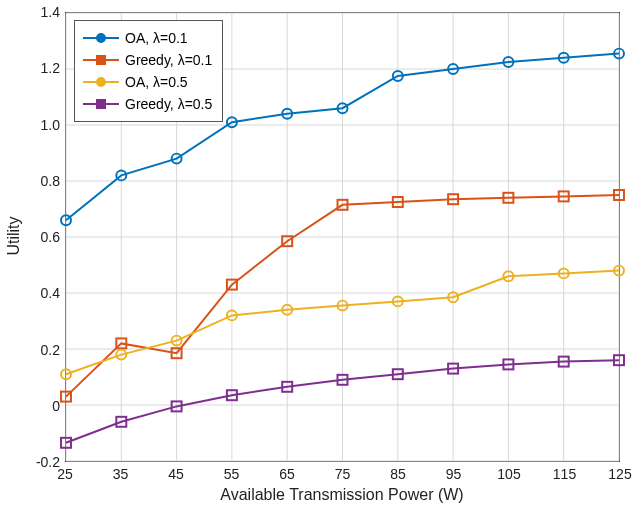 This screenshot has height=508, width=640. What do you see at coordinates (176, 474) in the screenshot?
I see `x-tick-label: 45` at bounding box center [176, 474].